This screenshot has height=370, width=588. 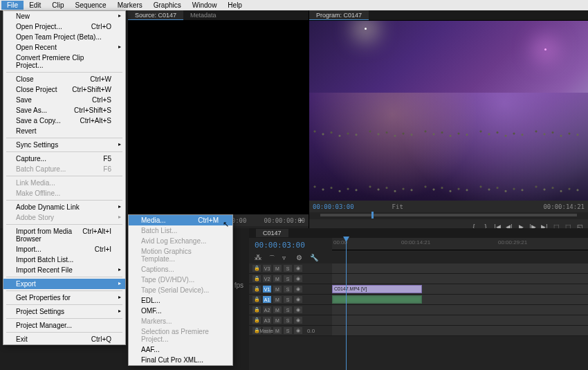 What do you see at coordinates (286, 258) in the screenshot?
I see `marker-icon: ▿` at bounding box center [286, 258].